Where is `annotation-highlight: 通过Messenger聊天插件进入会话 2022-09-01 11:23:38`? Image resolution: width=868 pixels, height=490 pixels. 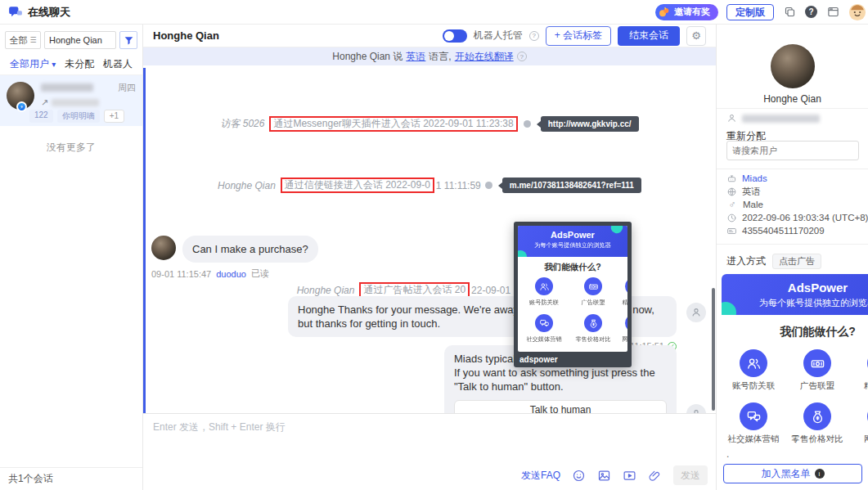
annotation-highlight: 通过Messenger聊天插件进入会话 2022-09-01 11:23:38 is located at coordinates (393, 124).